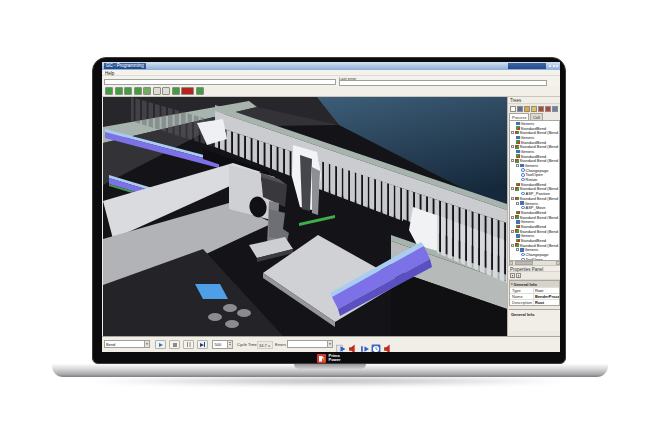 The image size is (665, 436). What do you see at coordinates (512, 284) in the screenshot?
I see `category-collapse-icon: ▾` at bounding box center [512, 284].